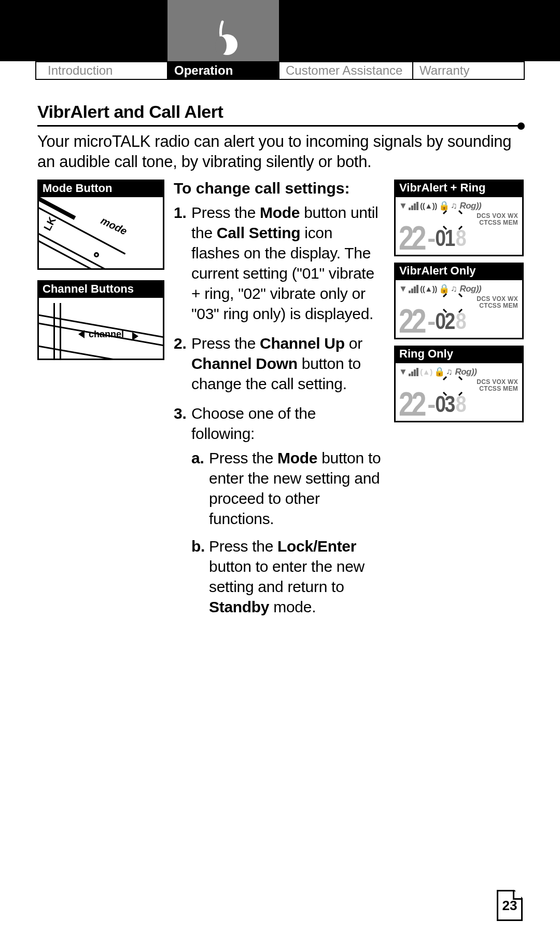 Image resolution: width=560 pixels, height=948 pixels. I want to click on step-1: 1. Press the Mode button until the Call …, so click(278, 263).